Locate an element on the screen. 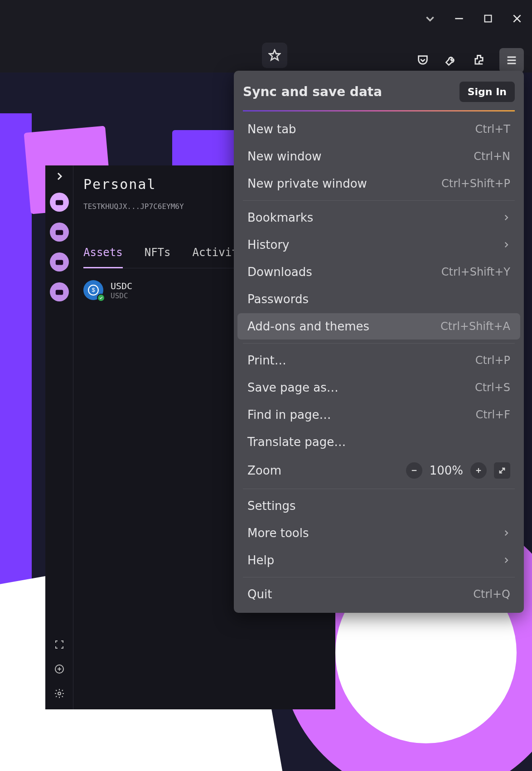  scan-icon is located at coordinates (59, 645).